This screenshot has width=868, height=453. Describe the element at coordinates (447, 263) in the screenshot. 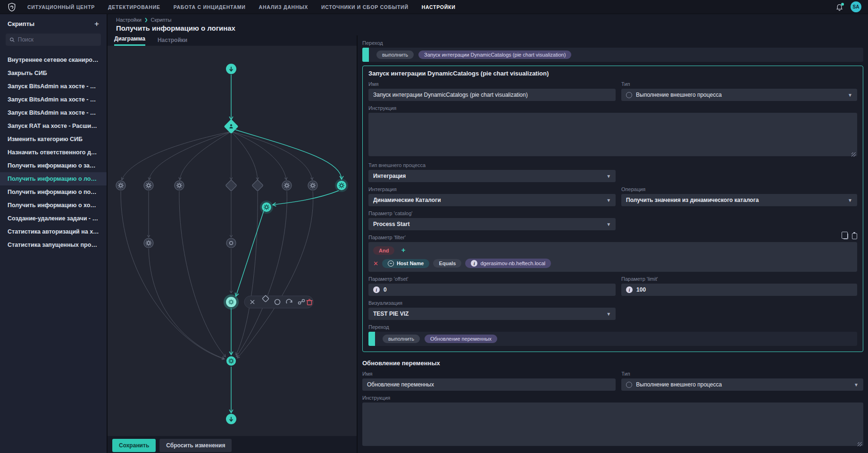

I see `filter-condition-chip: Equals` at that location.